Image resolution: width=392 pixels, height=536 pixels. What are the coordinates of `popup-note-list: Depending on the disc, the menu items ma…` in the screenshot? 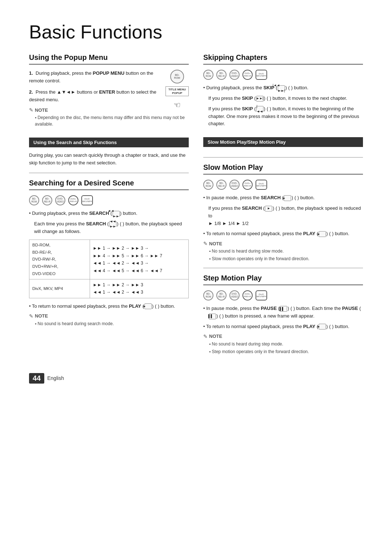 It's located at (109, 121).